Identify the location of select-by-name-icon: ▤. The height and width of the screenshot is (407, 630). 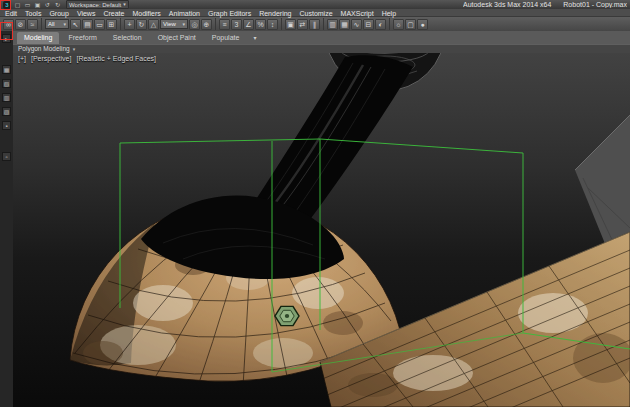
(88, 24).